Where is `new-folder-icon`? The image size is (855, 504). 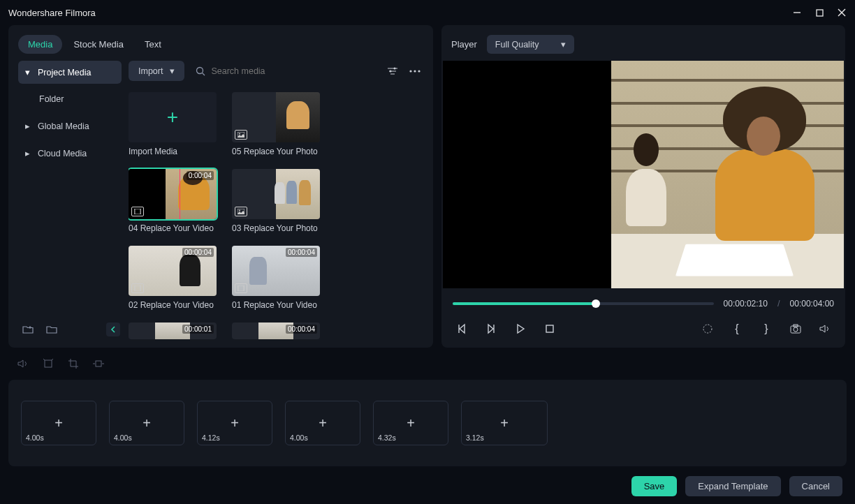
new-folder-icon is located at coordinates (28, 329).